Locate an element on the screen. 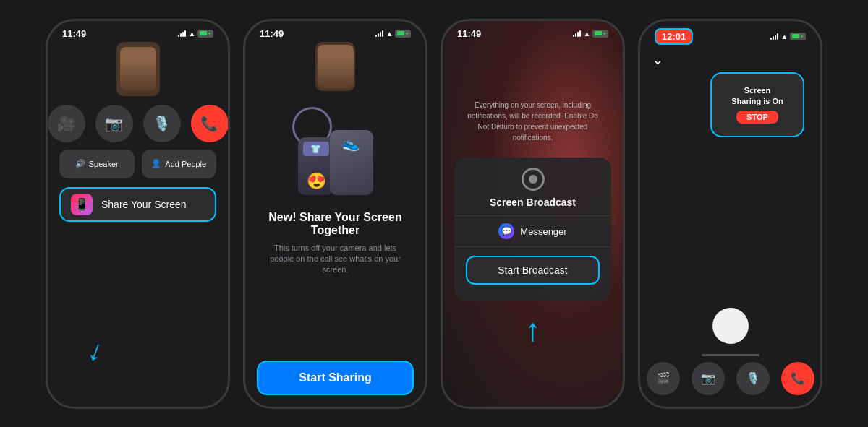  screen-sharing-title: ScreenSharing is On is located at coordinates (757, 95).